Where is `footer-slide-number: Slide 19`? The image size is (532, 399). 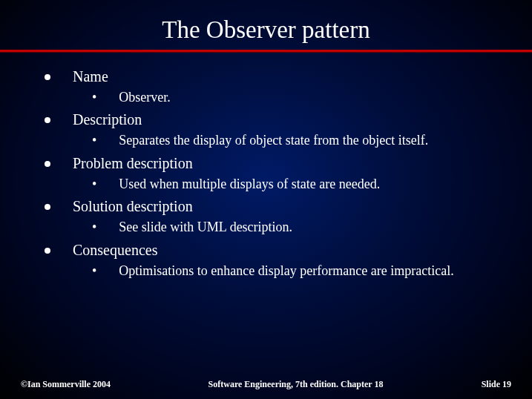
footer-slide-number: Slide 19 is located at coordinates (478, 384).